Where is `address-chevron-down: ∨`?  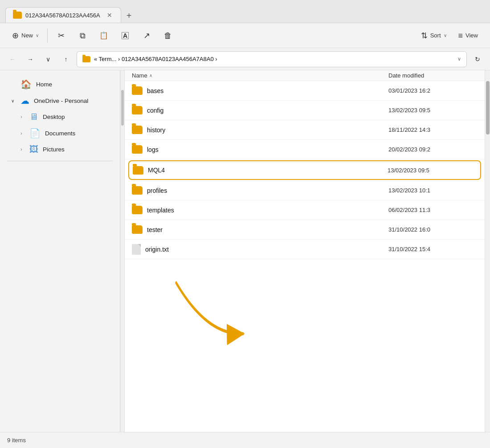 address-chevron-down: ∨ is located at coordinates (459, 59).